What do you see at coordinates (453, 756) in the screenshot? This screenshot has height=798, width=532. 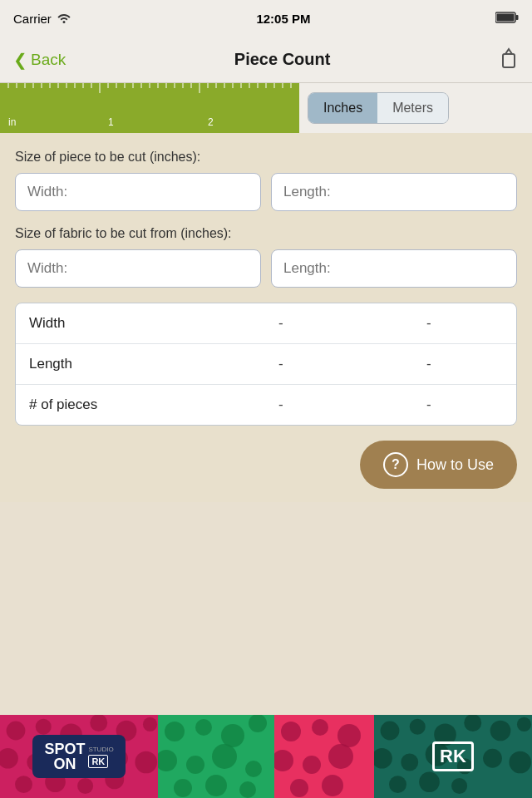 I see `rk-badge: RK` at bounding box center [453, 756].